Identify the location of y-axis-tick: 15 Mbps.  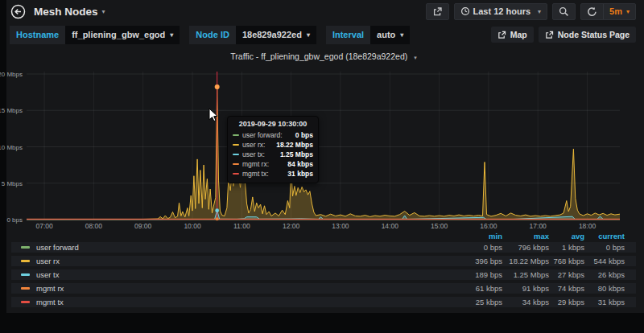
(11, 111).